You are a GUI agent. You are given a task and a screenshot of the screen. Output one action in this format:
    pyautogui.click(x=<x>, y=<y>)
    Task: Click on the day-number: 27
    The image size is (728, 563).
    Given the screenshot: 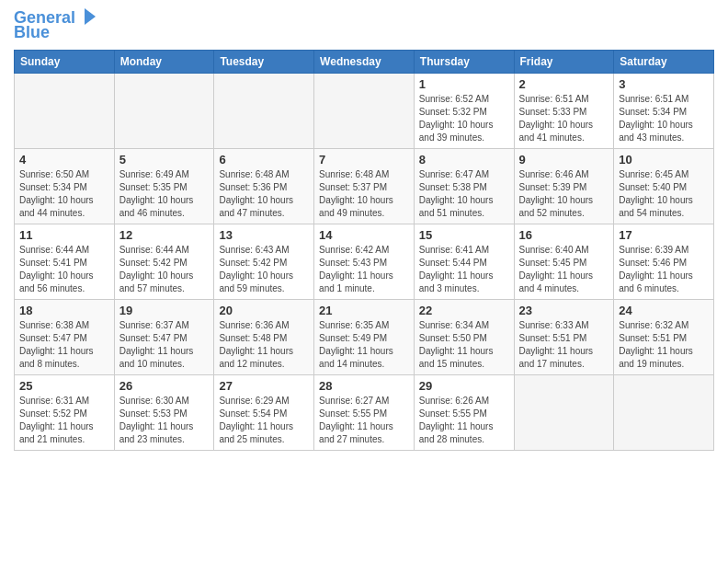 What is the action you would take?
    pyautogui.click(x=264, y=386)
    